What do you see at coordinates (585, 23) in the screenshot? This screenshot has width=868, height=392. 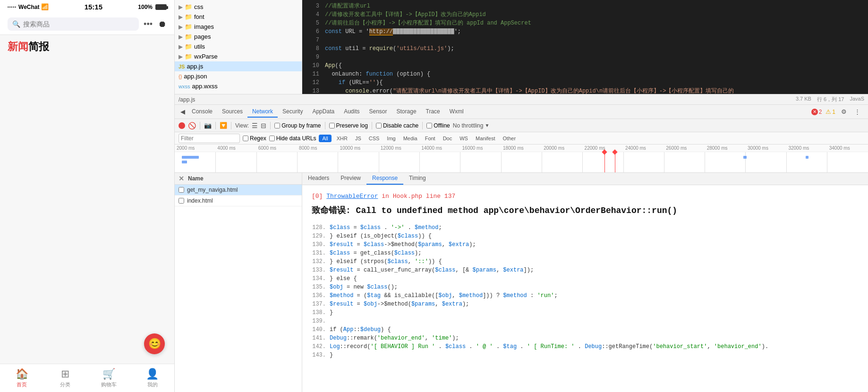 I see `code-line-5: 5 //请前往后台【小程序】->【小程序配置】填写自己的 appId and A…` at bounding box center [585, 23].